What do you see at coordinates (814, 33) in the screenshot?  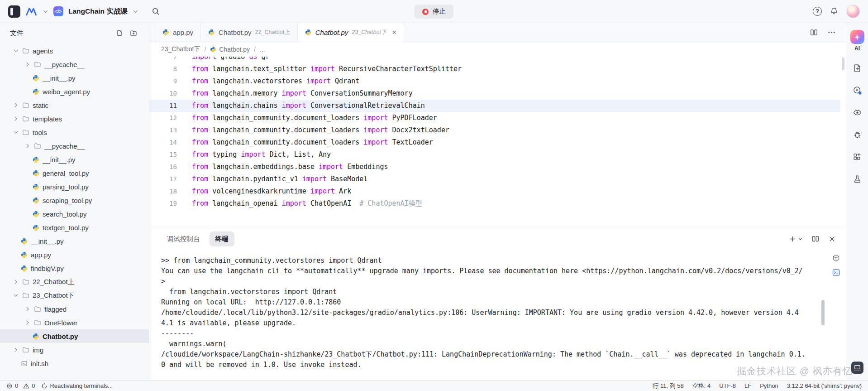 I see `split-editor-icon` at bounding box center [814, 33].